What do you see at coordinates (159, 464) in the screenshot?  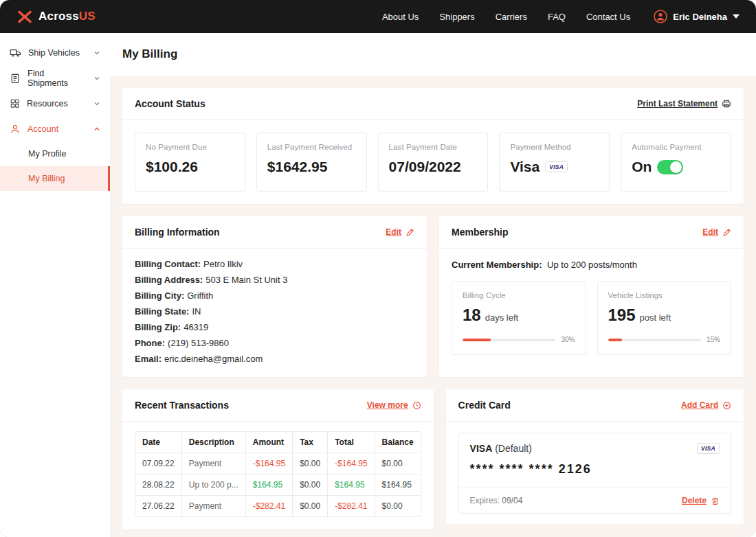 I see `cell-date: 07.09.22` at bounding box center [159, 464].